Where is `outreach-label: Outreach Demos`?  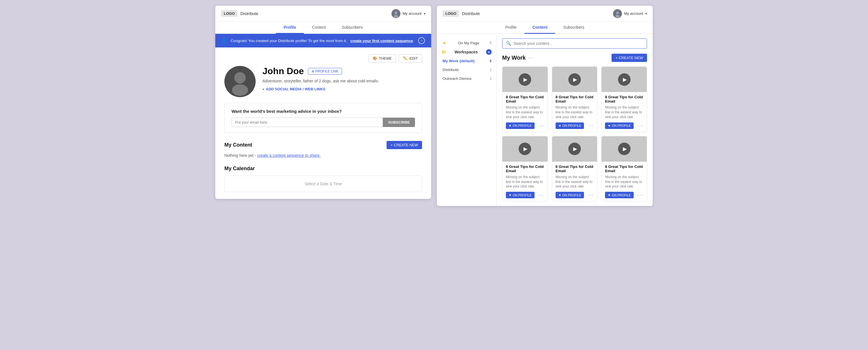 outreach-label: Outreach Demos is located at coordinates (457, 79).